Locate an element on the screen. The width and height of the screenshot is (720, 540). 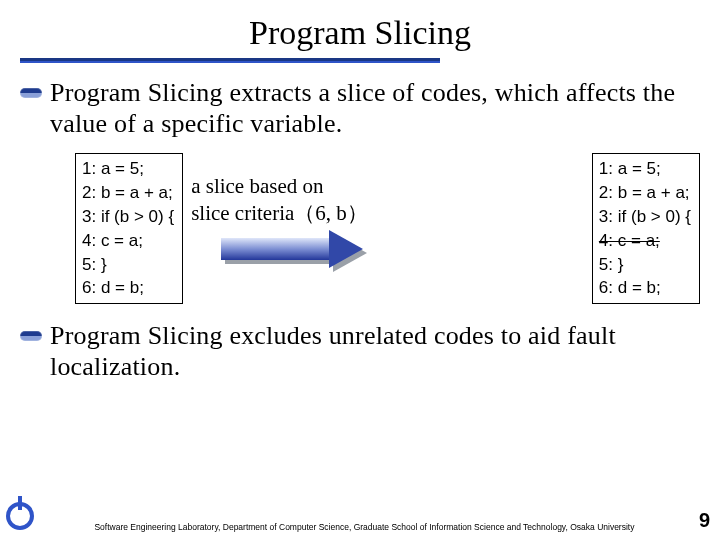
page-number: 9 is located at coordinates (708, 520).